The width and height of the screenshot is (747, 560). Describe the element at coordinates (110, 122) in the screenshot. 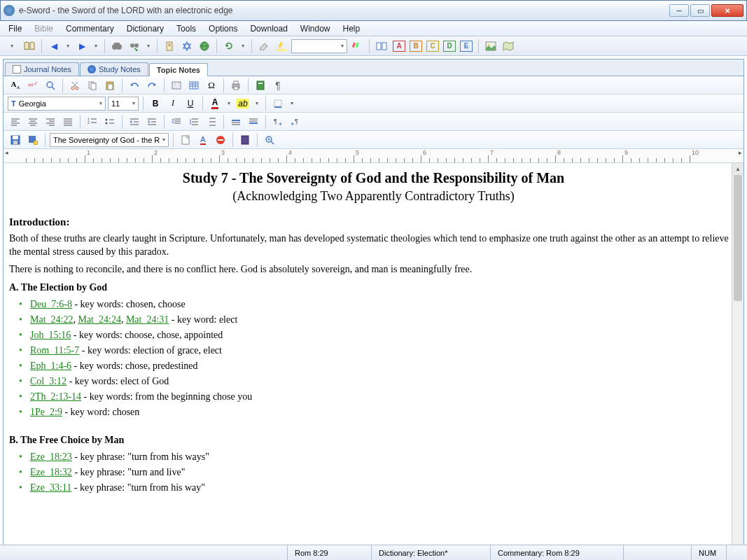

I see `bullet-list-button` at that location.